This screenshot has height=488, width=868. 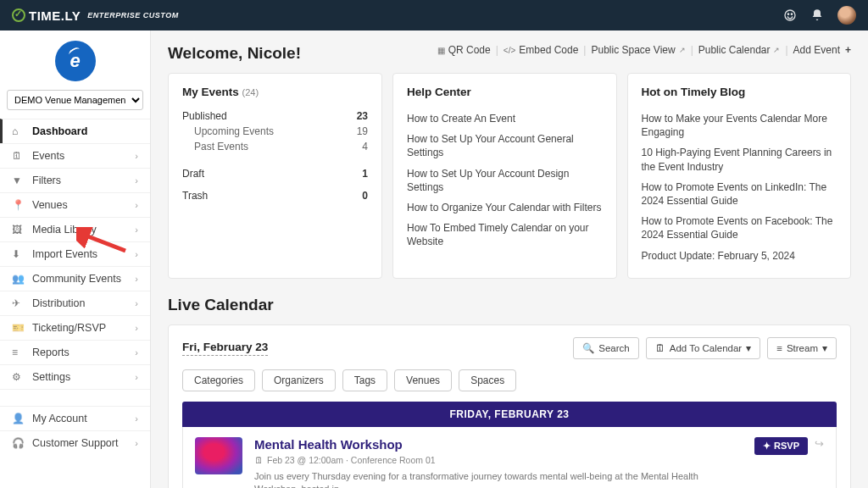 What do you see at coordinates (75, 443) in the screenshot?
I see `nav-label: Customer Support` at bounding box center [75, 443].